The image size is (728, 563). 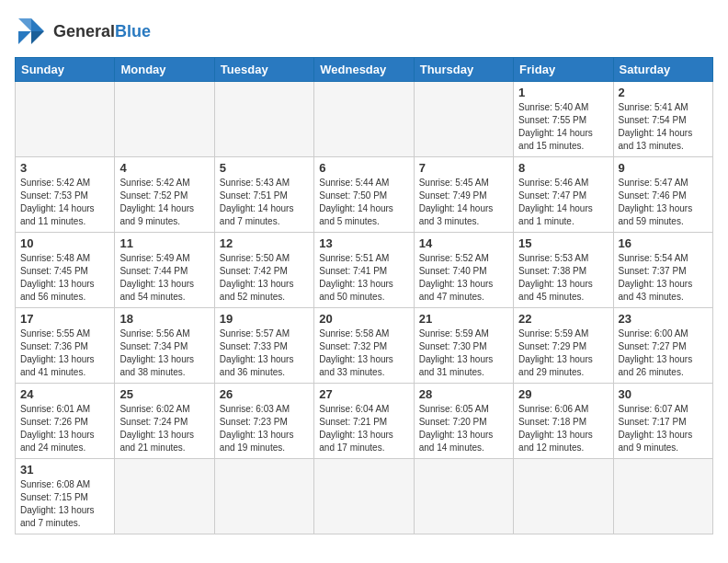 What do you see at coordinates (64, 318) in the screenshot?
I see `day-number: 17` at bounding box center [64, 318].